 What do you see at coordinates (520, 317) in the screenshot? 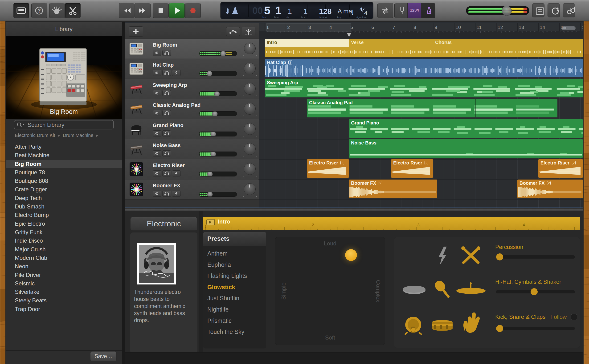
I see `svg-text: Kick, Snare & Claps` at bounding box center [520, 317].